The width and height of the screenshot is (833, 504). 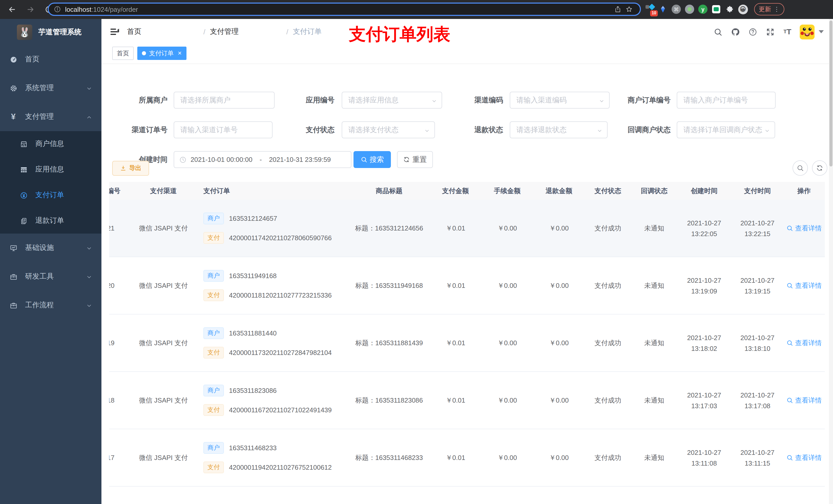 What do you see at coordinates (726, 130) in the screenshot?
I see `notify-status-select: 请选择订单回调商户状态` at bounding box center [726, 130].